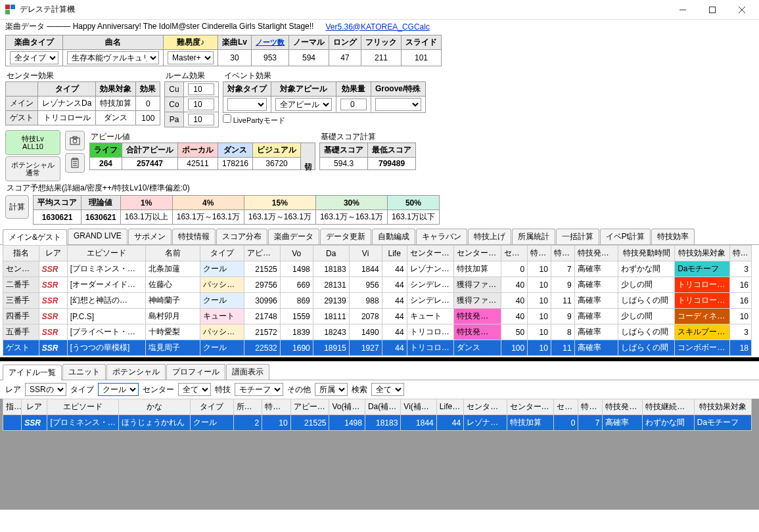  Describe the element at coordinates (346, 236) in the screenshot. I see `tab-6: データ更新` at that location.